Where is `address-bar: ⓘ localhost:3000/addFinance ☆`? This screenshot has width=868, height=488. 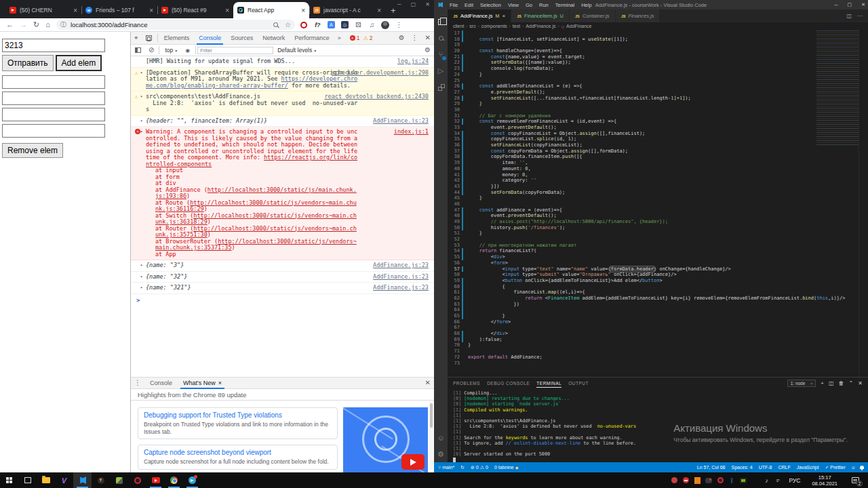
address-bar: ⓘ localhost:3000/addFinance ☆ is located at coordinates (176, 24).